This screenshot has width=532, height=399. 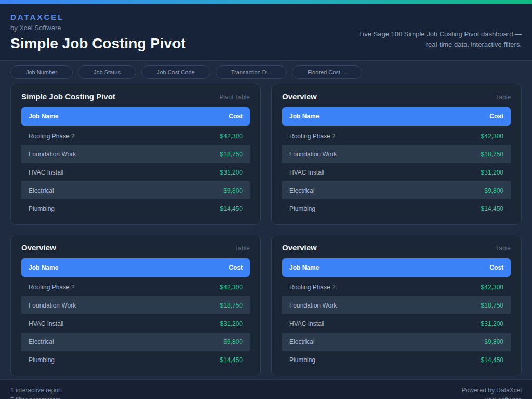 I want to click on filter-bar: Job NumberJob StatusJob Cost CodeTransac…, so click(x=266, y=71).